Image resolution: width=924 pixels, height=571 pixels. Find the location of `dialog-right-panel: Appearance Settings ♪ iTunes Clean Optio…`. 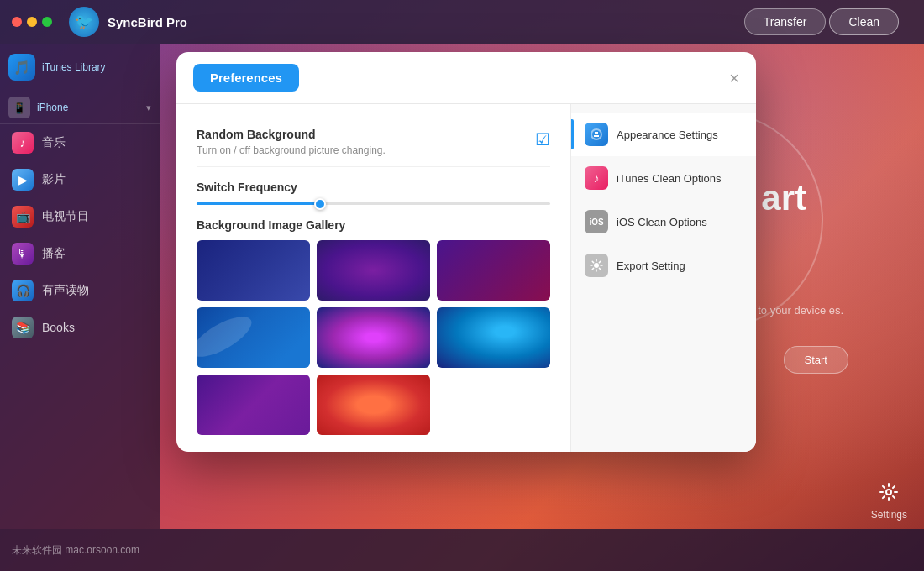

dialog-right-panel: Appearance Settings ♪ iTunes Clean Optio… is located at coordinates (664, 278).